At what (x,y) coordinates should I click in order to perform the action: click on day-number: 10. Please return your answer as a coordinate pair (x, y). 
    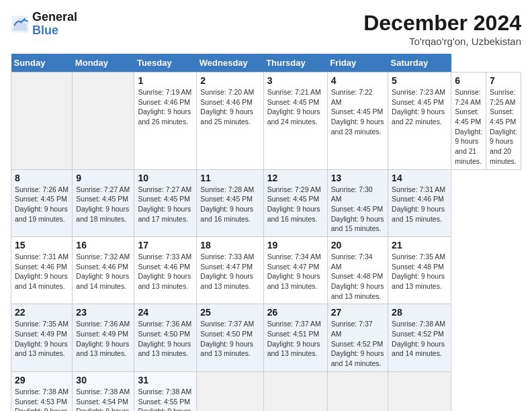
    Looking at the image, I should click on (165, 178).